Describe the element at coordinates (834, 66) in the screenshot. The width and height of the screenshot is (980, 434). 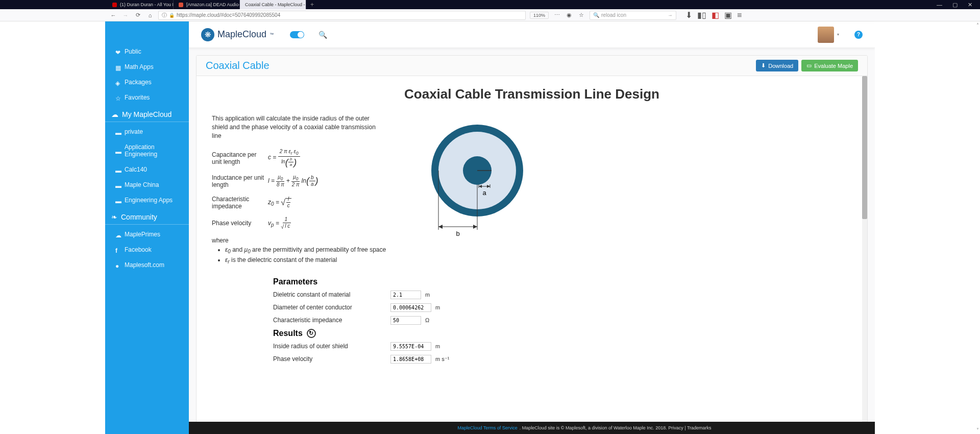
I see `button-label: Evaluate Maple` at that location.